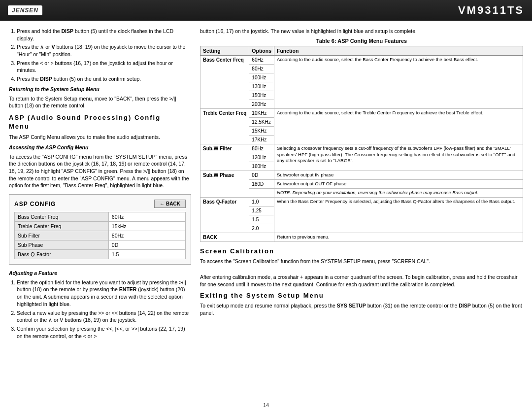 The image size is (532, 411). What do you see at coordinates (262, 113) in the screenshot?
I see `option-10khz: 10KHz` at bounding box center [262, 113].